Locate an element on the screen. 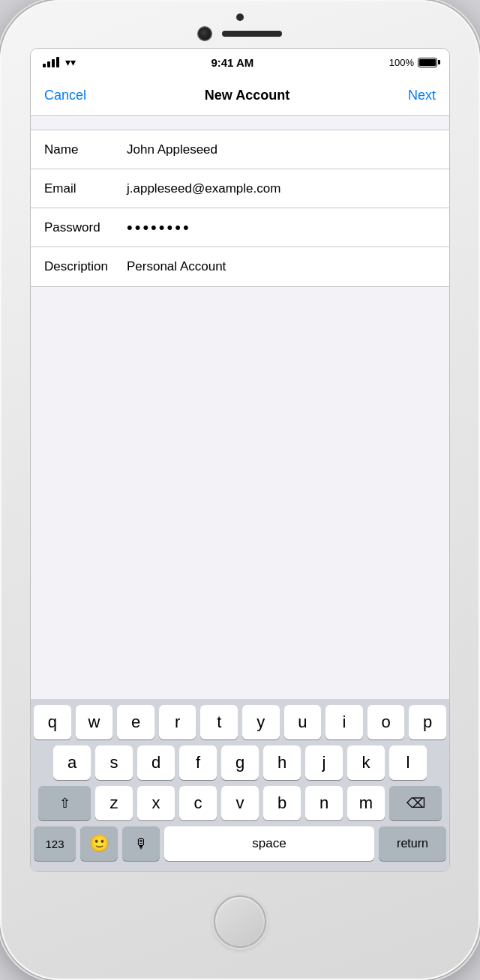 Image resolution: width=480 pixels, height=980 pixels. key-c: c is located at coordinates (198, 803).